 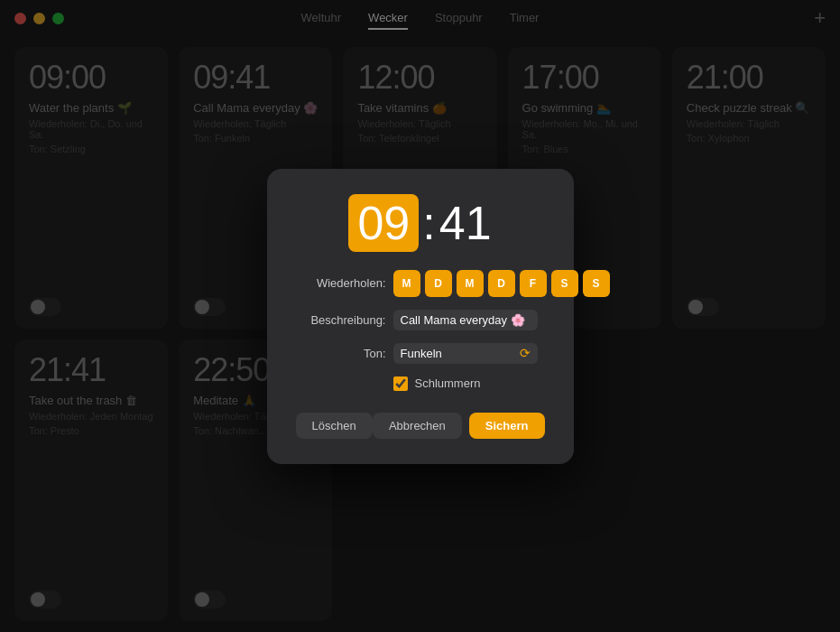 What do you see at coordinates (401, 384) in the screenshot?
I see `snooze-checkbox` at bounding box center [401, 384].